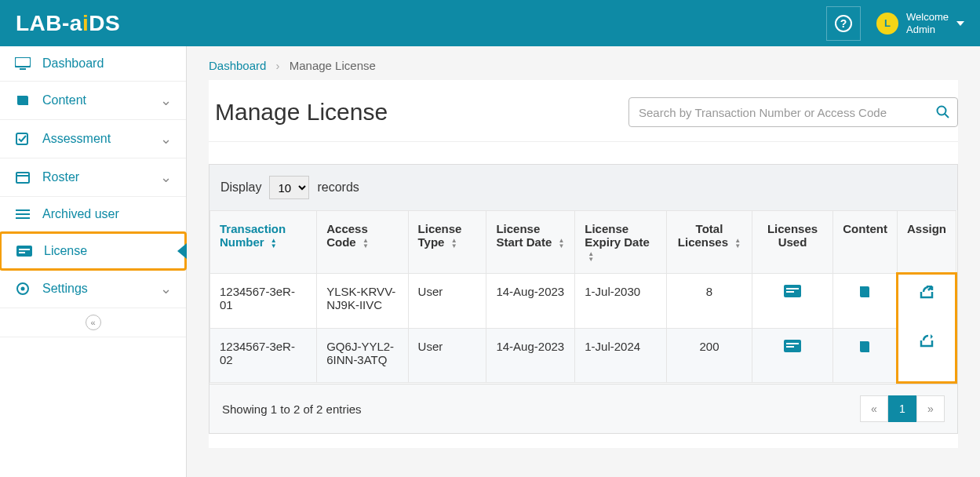 The width and height of the screenshot is (980, 477). Describe the element at coordinates (843, 24) in the screenshot. I see `help-button: ?` at that location.